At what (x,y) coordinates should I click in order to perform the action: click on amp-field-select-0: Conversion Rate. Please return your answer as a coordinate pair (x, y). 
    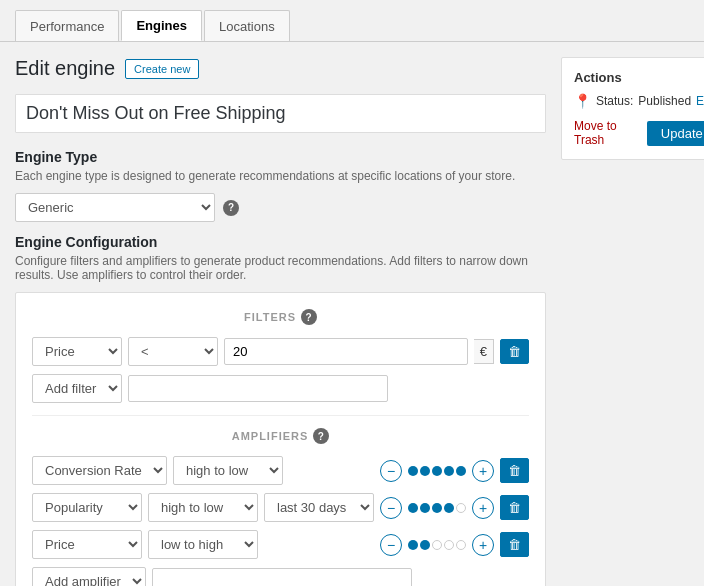
    Looking at the image, I should click on (100, 470).